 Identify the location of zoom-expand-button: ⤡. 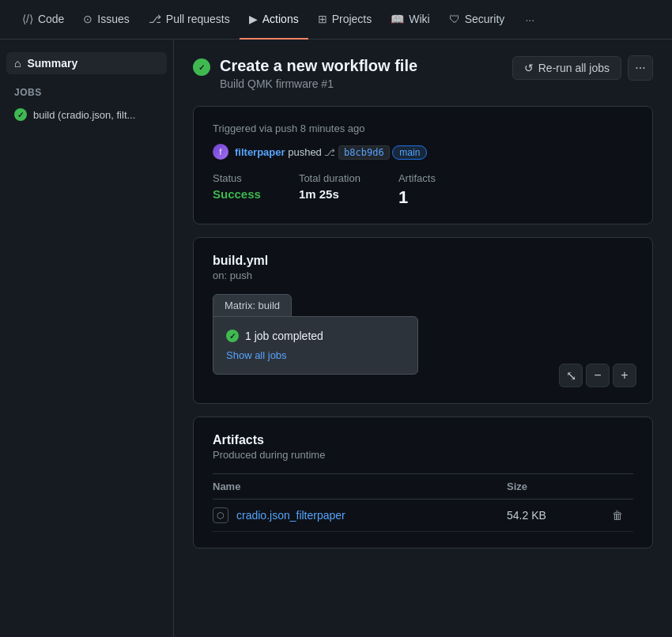
(571, 375).